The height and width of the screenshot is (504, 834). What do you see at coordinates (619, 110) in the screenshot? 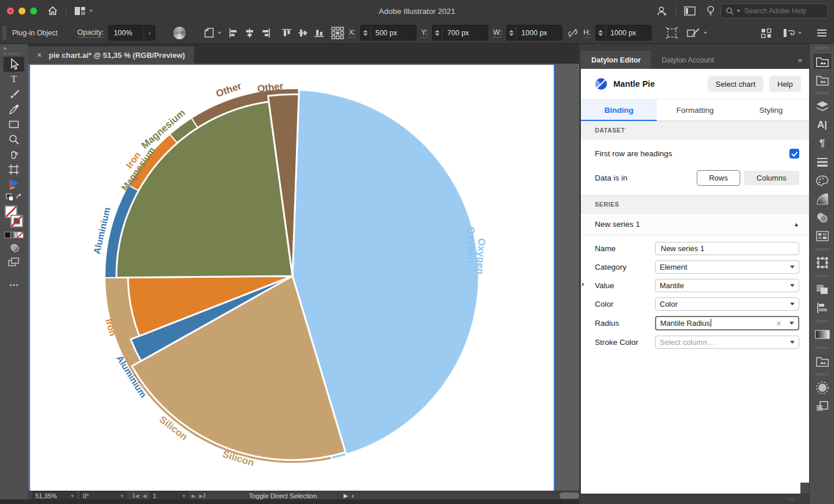
I see `tab-binding: Binding` at bounding box center [619, 110].